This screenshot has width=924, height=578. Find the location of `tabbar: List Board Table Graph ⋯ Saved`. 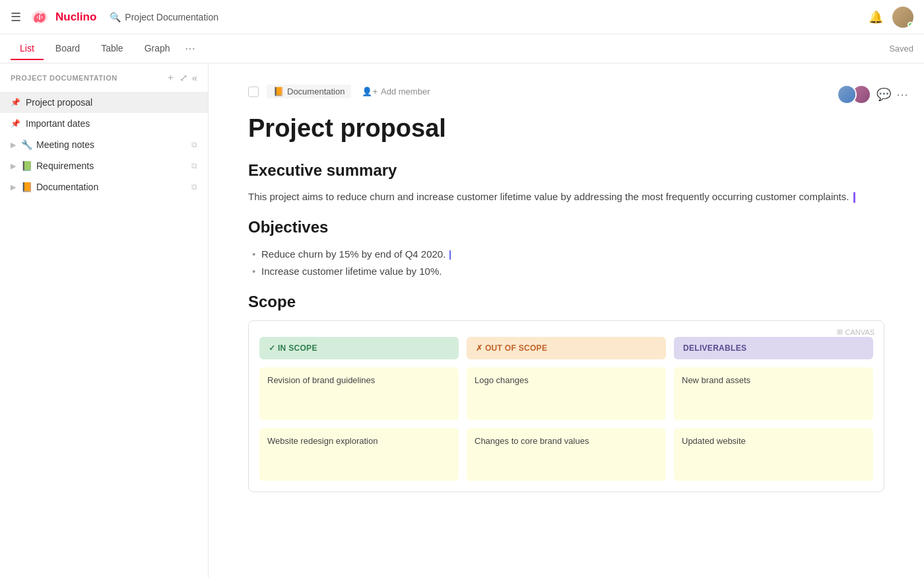

tabbar: List Board Table Graph ⋯ Saved is located at coordinates (462, 49).